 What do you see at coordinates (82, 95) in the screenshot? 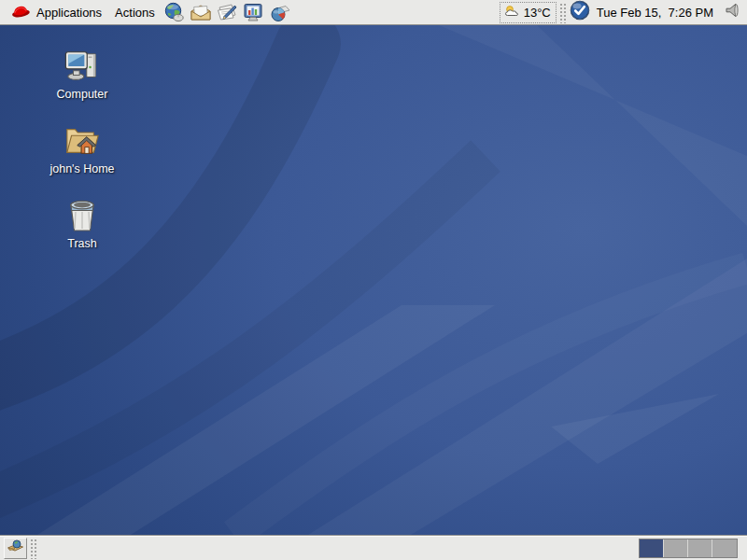
I see `desktop-icon-label: Computer` at bounding box center [82, 95].